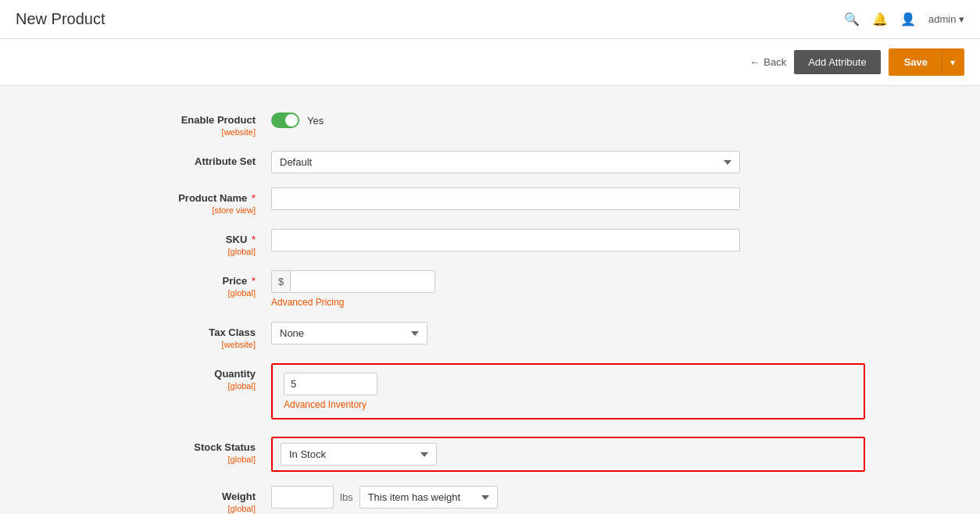  Describe the element at coordinates (852, 19) in the screenshot. I see `search-icon: 🔍` at that location.